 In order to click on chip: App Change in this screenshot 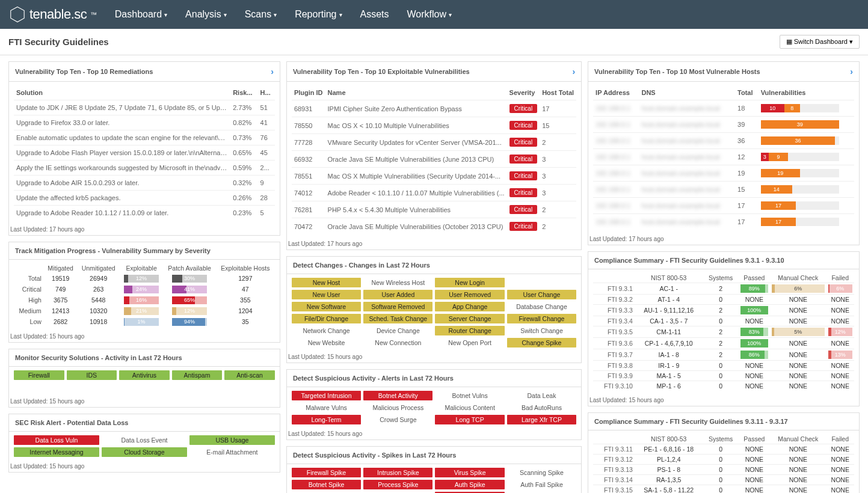, I will do `click(469, 307)`.